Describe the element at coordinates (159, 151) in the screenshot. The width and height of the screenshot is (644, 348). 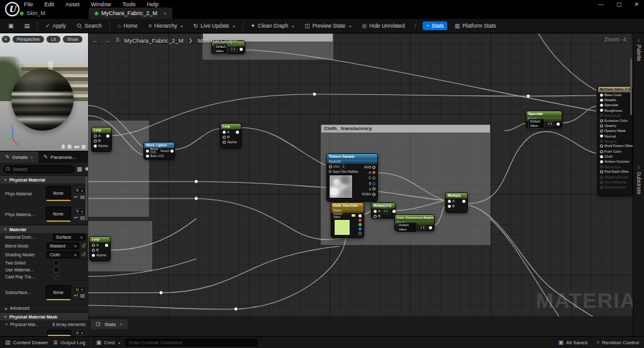
I see `node-blend-lighten: Blend_Lighten Blend (V3)Result Base (V3)` at that location.